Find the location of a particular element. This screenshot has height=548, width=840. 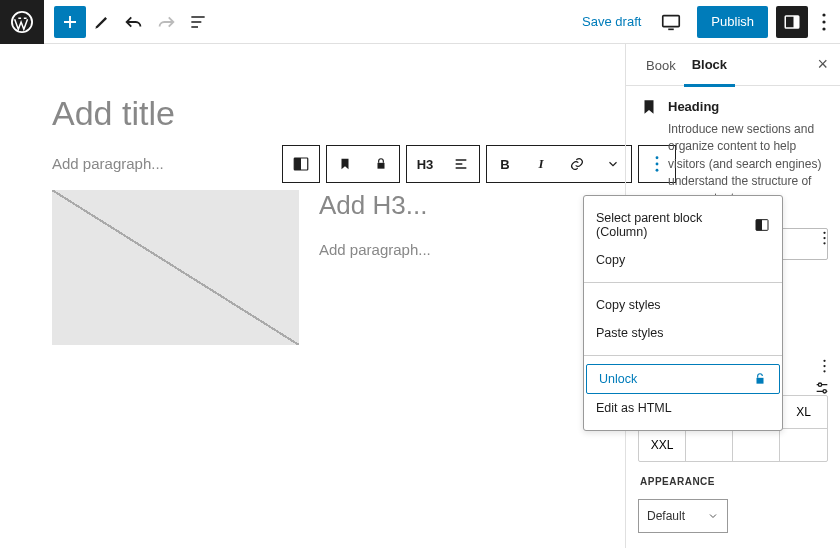

paste-styles-item: Paste styles is located at coordinates (683, 333).